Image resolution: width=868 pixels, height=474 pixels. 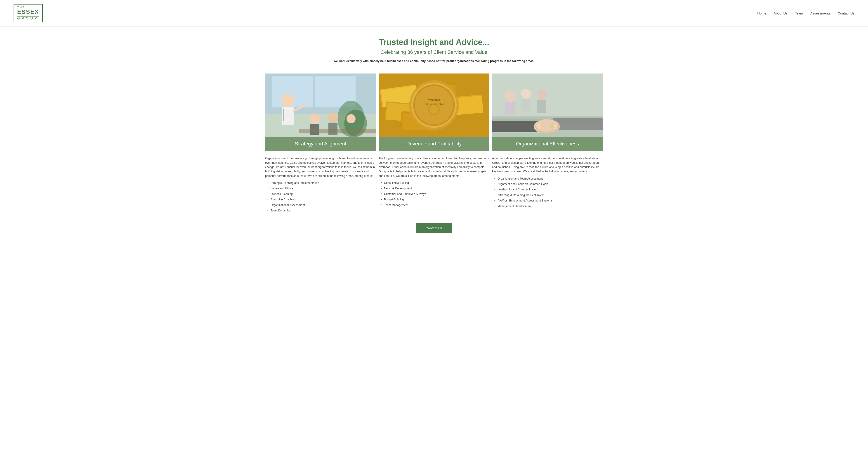 I want to click on logo-essex: ESSEX, so click(x=28, y=12).